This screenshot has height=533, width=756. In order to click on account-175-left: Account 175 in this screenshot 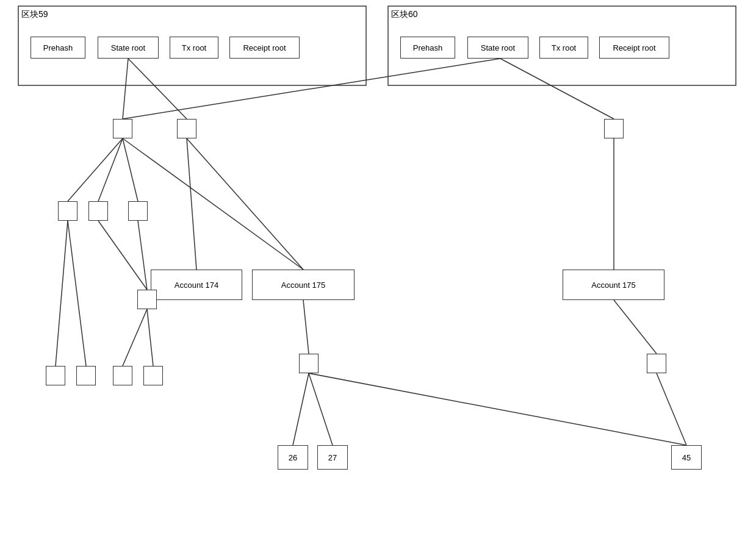, I will do `click(303, 285)`.